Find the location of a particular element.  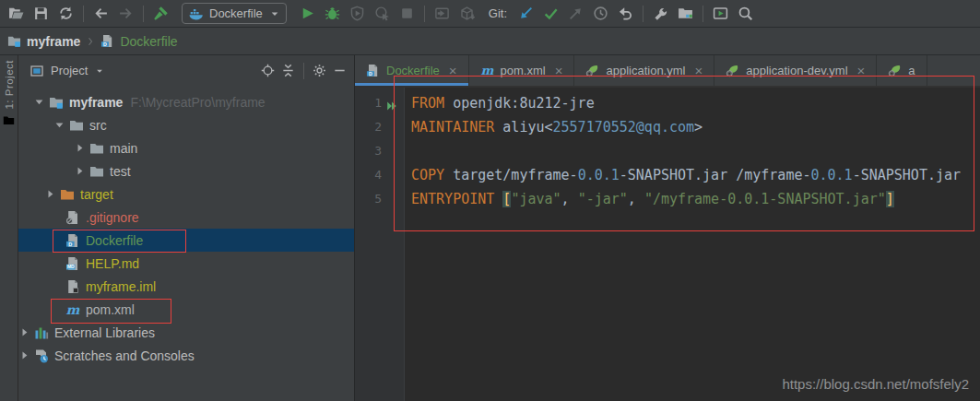

code-token: > is located at coordinates (699, 127).